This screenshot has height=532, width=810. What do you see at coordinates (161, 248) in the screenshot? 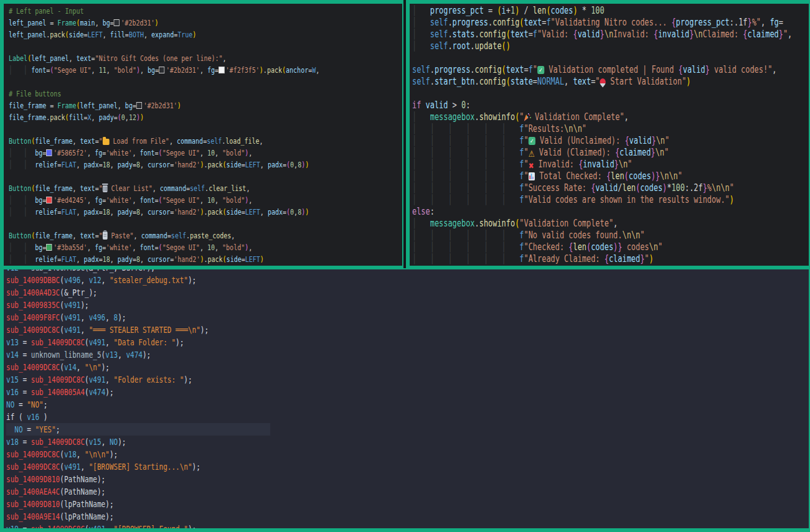
I see `code-line: │ │ bg='#3ba55d', fg='white', font=("Seg…` at bounding box center [161, 248].